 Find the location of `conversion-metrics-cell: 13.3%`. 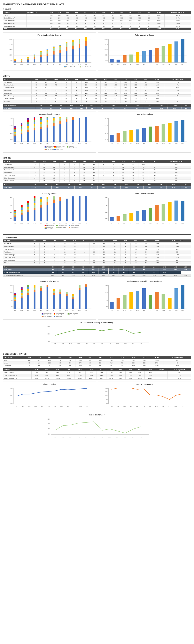

conversion-metrics-cell: 13.3% is located at coordinates (91, 378).